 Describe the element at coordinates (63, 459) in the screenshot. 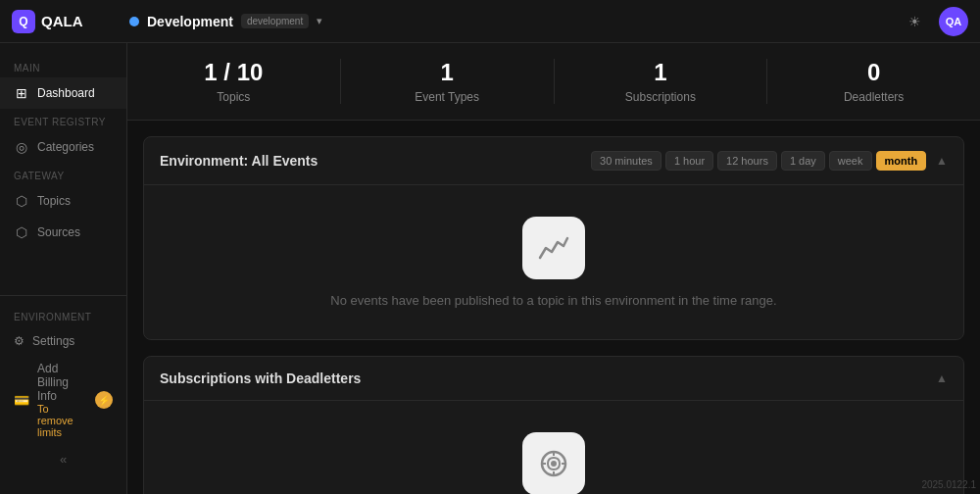

I see `collapse-icon: «` at that location.